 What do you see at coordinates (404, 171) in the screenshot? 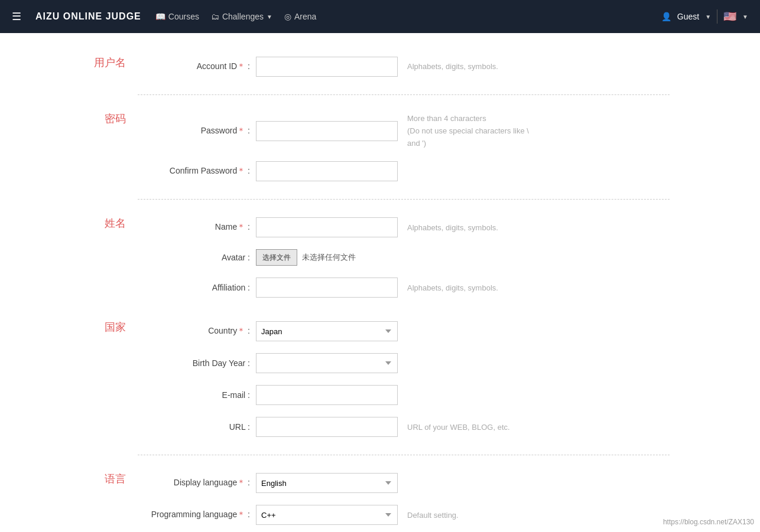
I see `confirm-password-row: Confirm Password＊ :` at bounding box center [404, 171].